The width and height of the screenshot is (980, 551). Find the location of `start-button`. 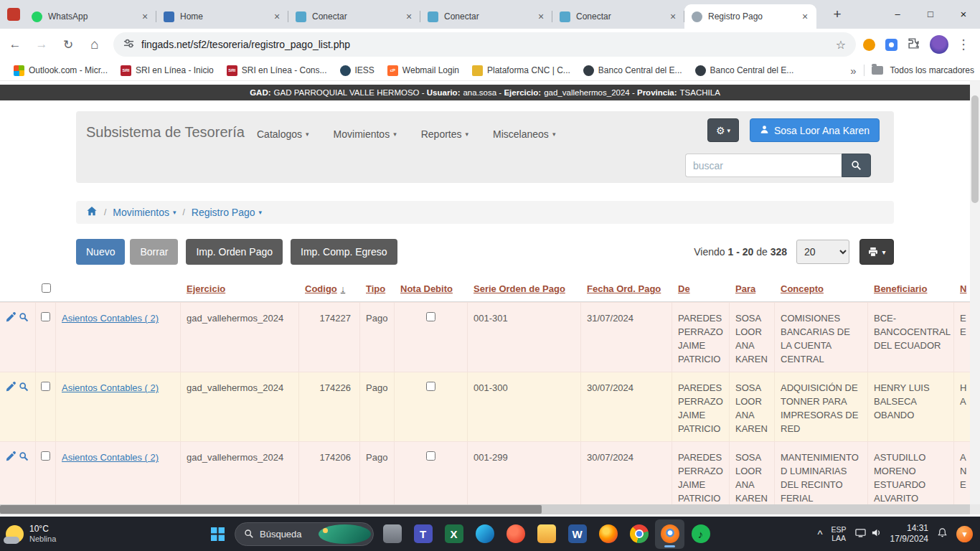

start-button is located at coordinates (217, 534).